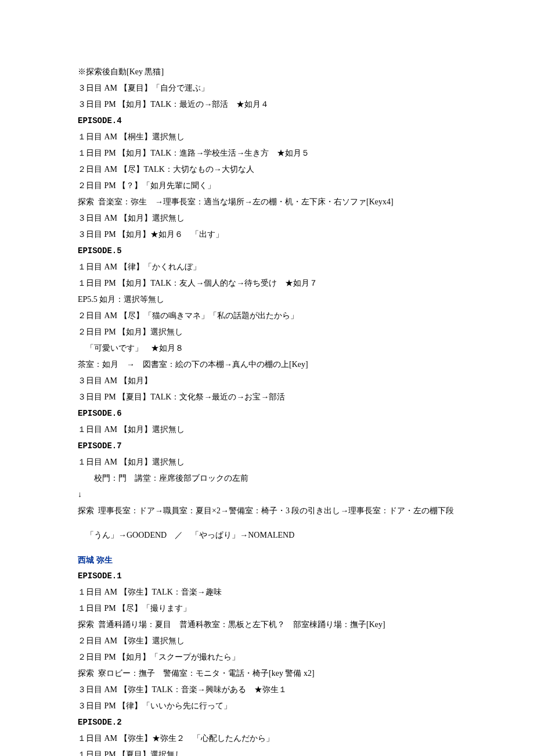 This screenshot has width=534, height=756. I want to click on text-line: EPISODE.5, so click(268, 251).